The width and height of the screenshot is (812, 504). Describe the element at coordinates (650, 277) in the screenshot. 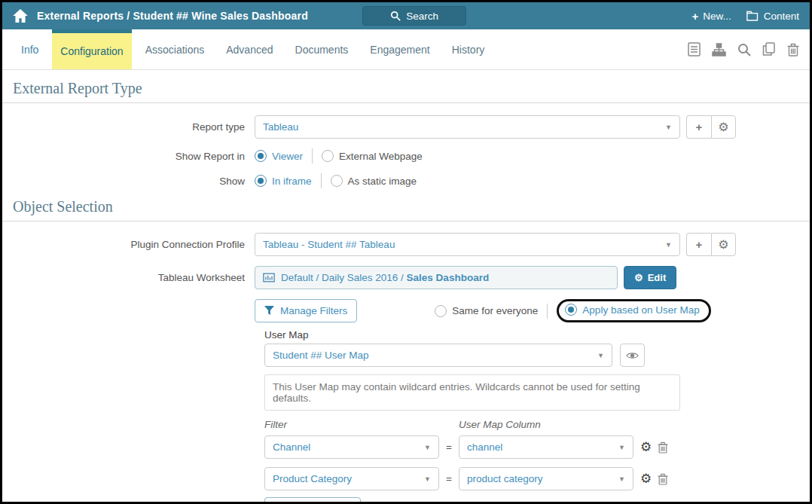

I see `edit-worksheet-button: ⚙ Edit` at that location.